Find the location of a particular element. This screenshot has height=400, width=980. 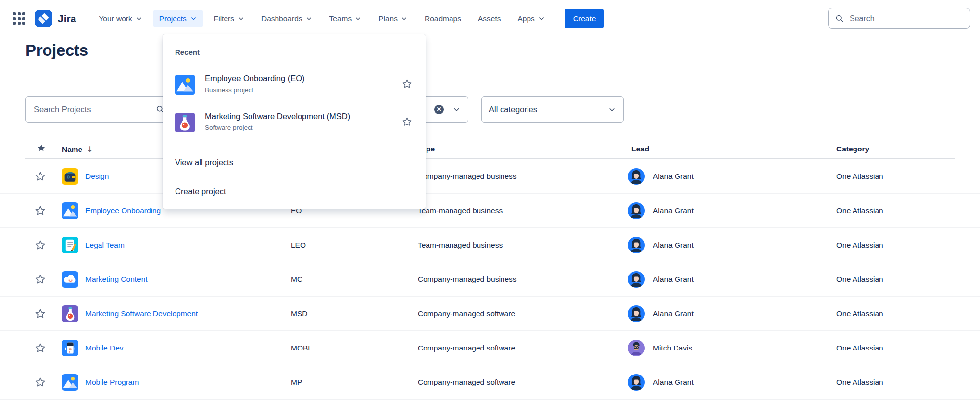

table-row: Legal Team LEO Team-managed business Ala… is located at coordinates (490, 245).